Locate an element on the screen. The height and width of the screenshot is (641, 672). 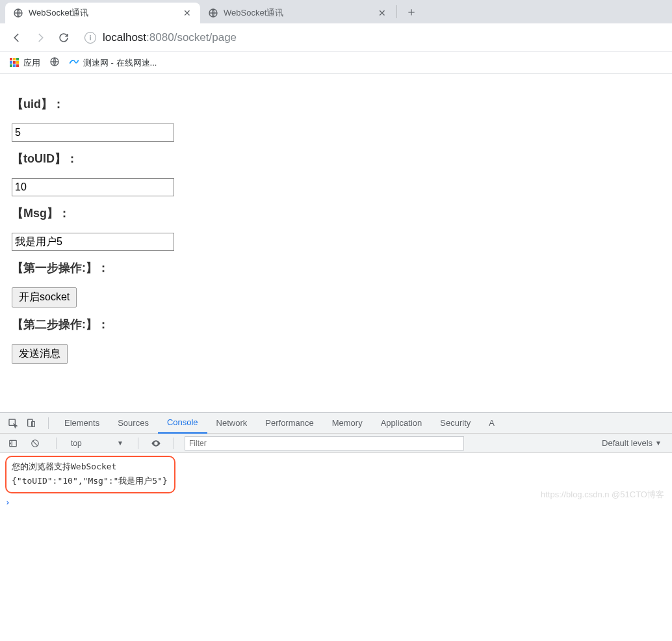
open-socket-button: 开启socket is located at coordinates (44, 298).